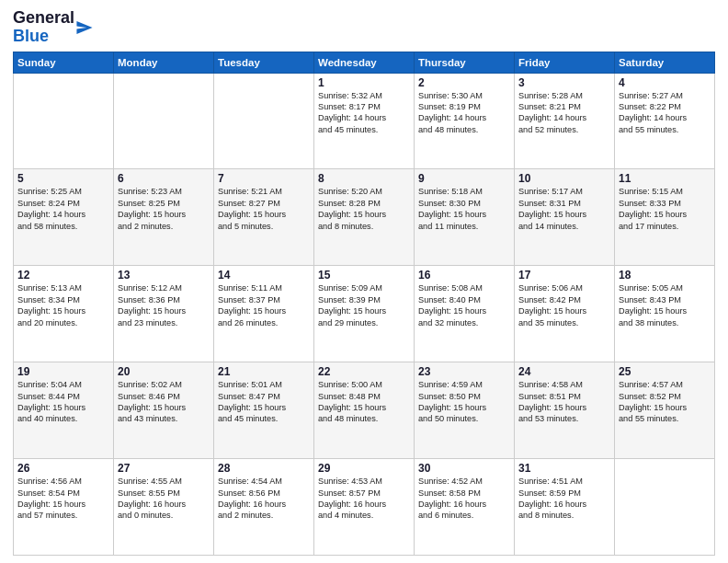  Describe the element at coordinates (265, 217) in the screenshot. I see `calendar-cell: 7Sunrise: 5:21 AM Sunset: 8:27 PM Daylig…` at that location.